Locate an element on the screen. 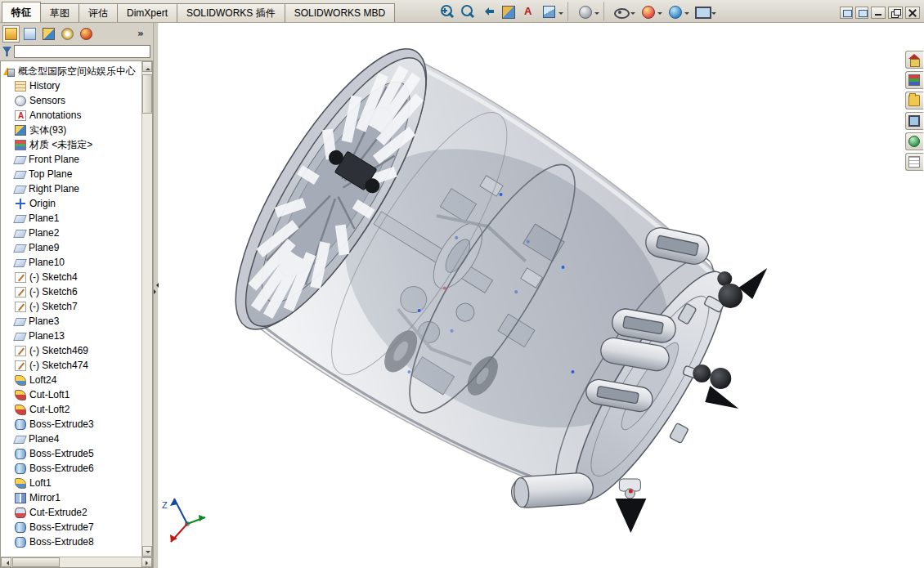  tree-item: (-) Sketch4 is located at coordinates (71, 277).